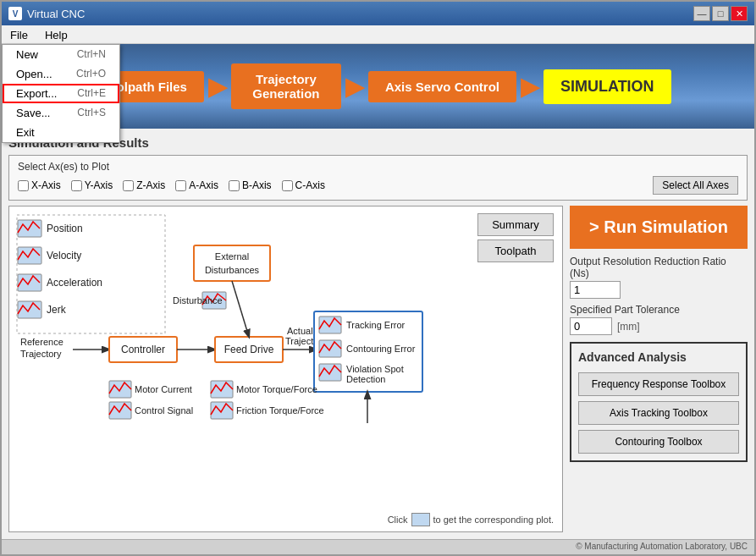  I want to click on arrow-3: ▶, so click(530, 86).